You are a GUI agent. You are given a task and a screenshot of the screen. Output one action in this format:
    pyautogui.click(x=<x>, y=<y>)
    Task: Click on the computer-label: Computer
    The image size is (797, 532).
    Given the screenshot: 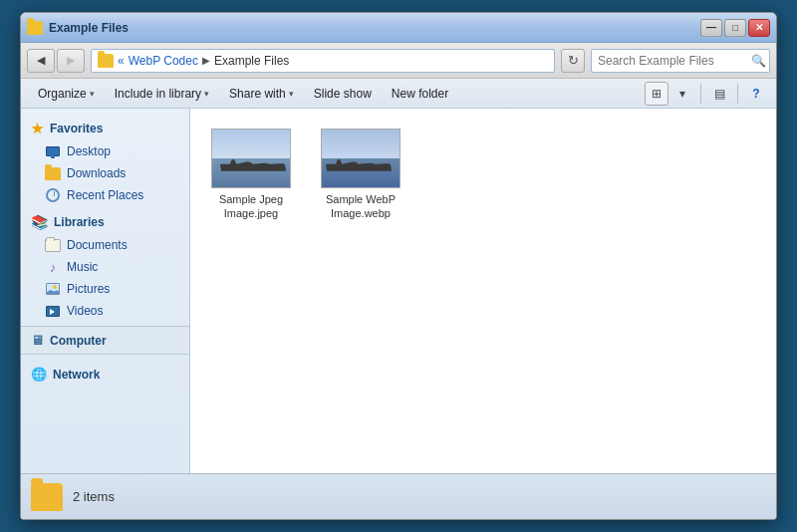 What is the action you would take?
    pyautogui.click(x=78, y=341)
    